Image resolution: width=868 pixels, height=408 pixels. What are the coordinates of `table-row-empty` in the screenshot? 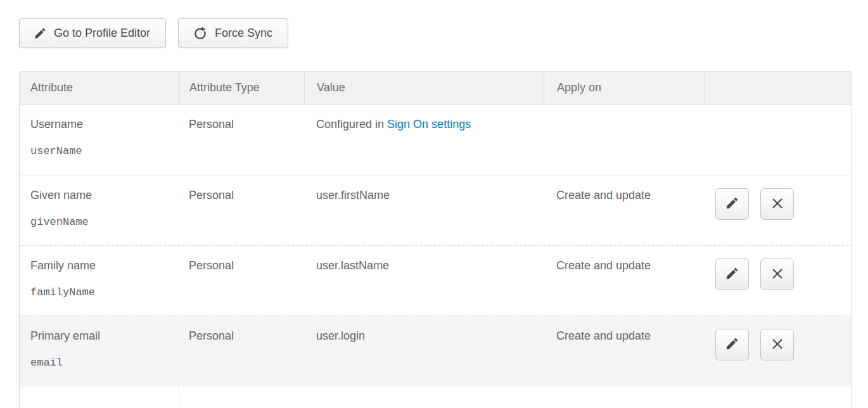 It's located at (436, 397).